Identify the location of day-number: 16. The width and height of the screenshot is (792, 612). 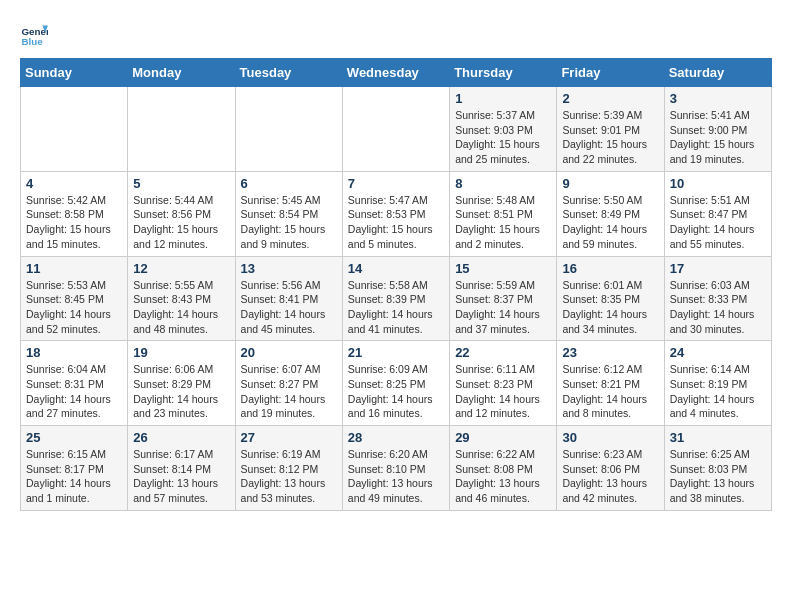
(610, 268).